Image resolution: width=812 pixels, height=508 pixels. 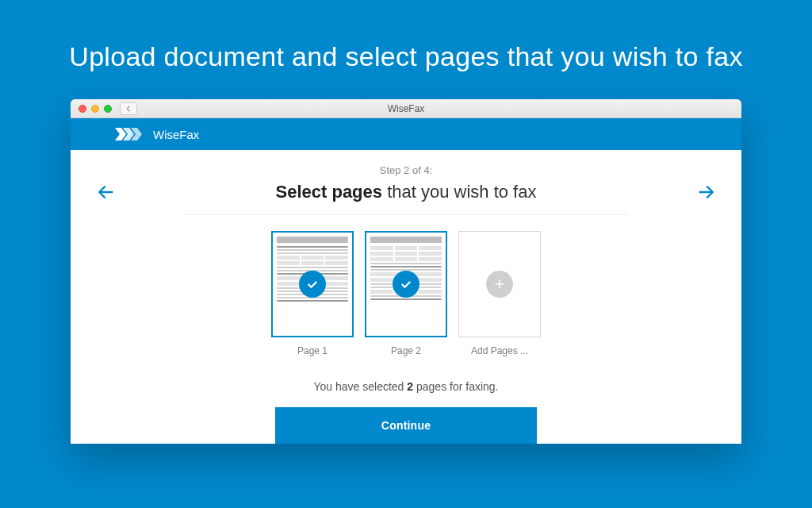 I want to click on thumb-col-add: Add Pages ..., so click(x=500, y=294).